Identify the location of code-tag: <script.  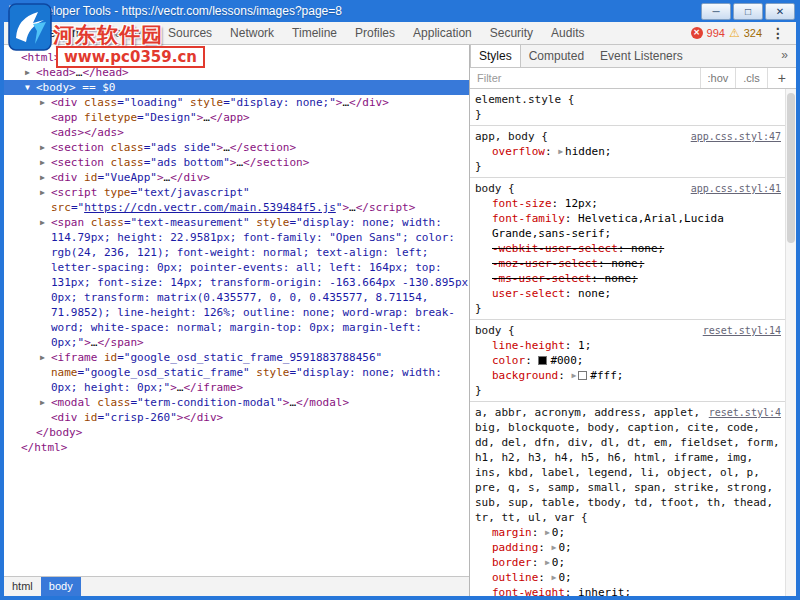
(74, 192).